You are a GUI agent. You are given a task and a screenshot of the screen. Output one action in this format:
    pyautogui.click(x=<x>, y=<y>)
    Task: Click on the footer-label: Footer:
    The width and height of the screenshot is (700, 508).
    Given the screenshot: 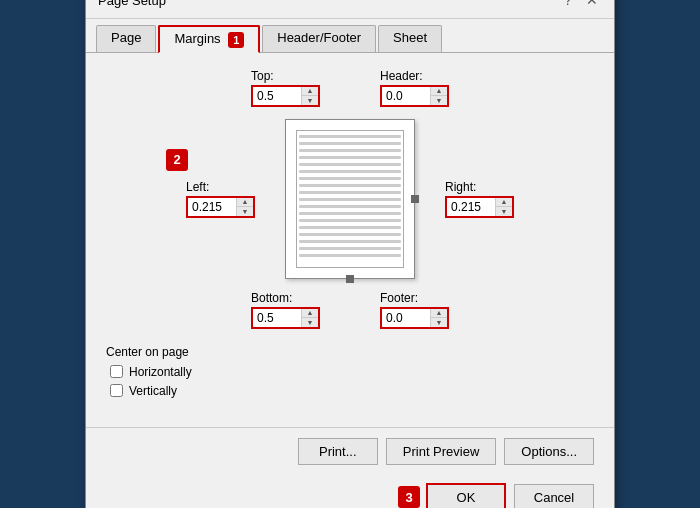 What is the action you would take?
    pyautogui.click(x=399, y=298)
    